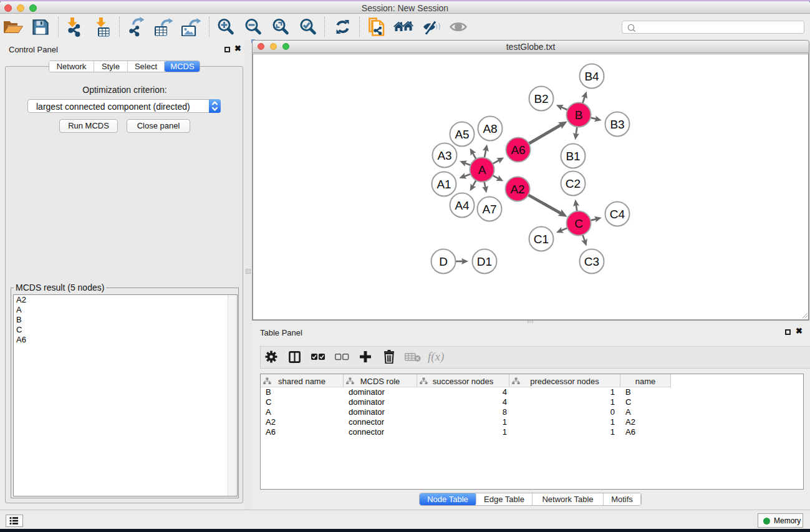 Image resolution: width=810 pixels, height=532 pixels. What do you see at coordinates (572, 156) in the screenshot?
I see `svg-text: B1` at bounding box center [572, 156].